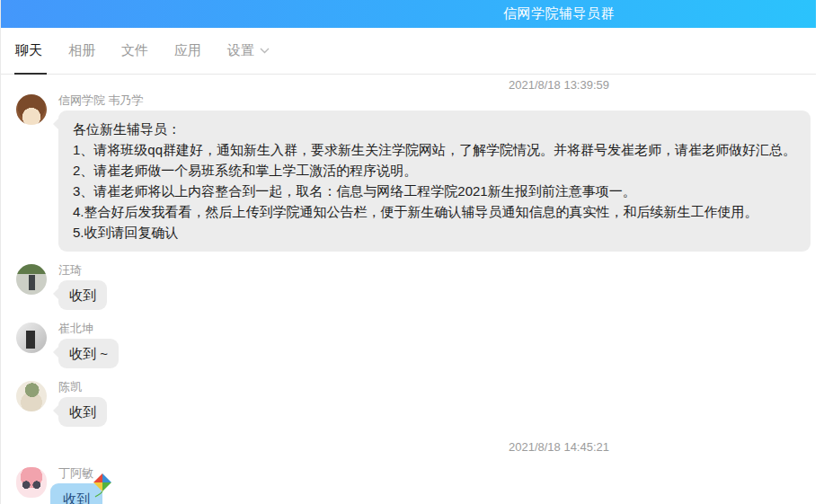  I want to click on group-title: 信网学院辅导员群, so click(559, 14).